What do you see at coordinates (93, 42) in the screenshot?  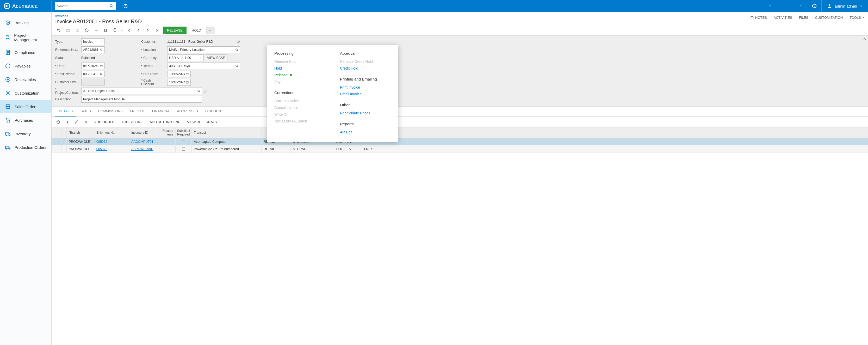 I see `type-selector: Invoice` at bounding box center [93, 42].